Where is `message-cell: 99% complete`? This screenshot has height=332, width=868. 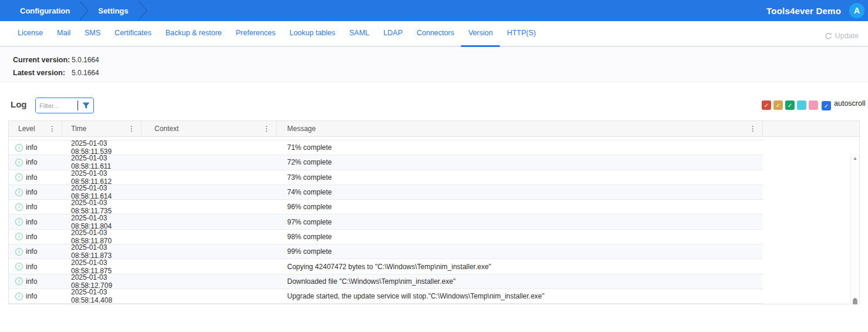
message-cell: 99% complete is located at coordinates (520, 251).